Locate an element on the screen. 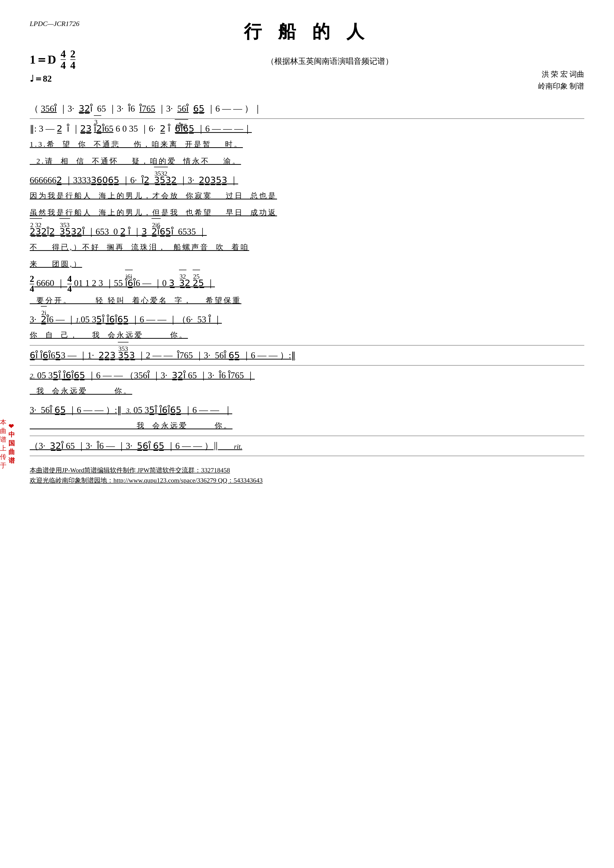 The height and width of the screenshot is (868, 614). watermark: 本曲谱上传于 ❤中国曲谱 is located at coordinates (8, 444).